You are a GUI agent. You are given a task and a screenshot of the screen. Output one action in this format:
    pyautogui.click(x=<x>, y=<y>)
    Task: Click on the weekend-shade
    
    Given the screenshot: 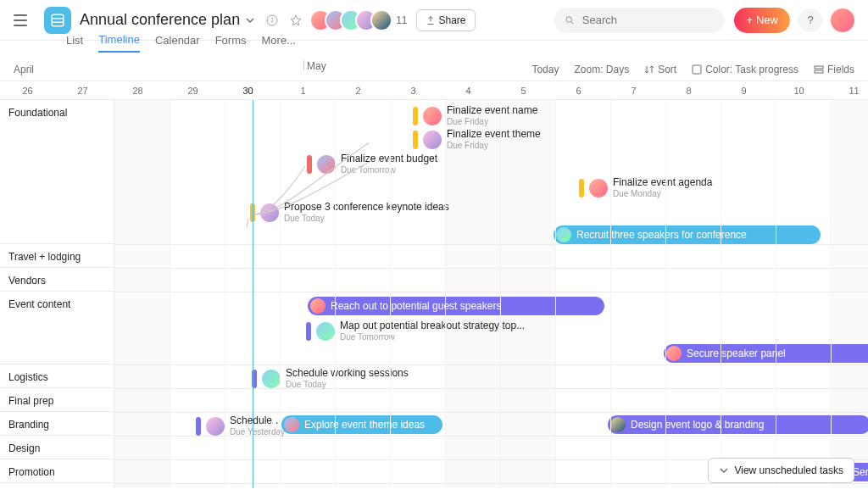 What is the action you would take?
    pyautogui.click(x=142, y=294)
    